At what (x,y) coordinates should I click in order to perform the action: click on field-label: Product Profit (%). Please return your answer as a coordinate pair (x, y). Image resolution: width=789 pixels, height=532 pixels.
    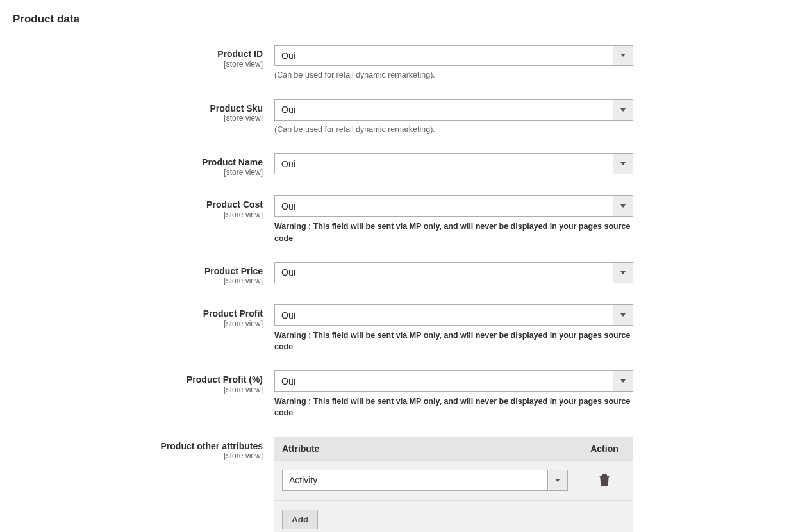
    Looking at the image, I should click on (138, 379).